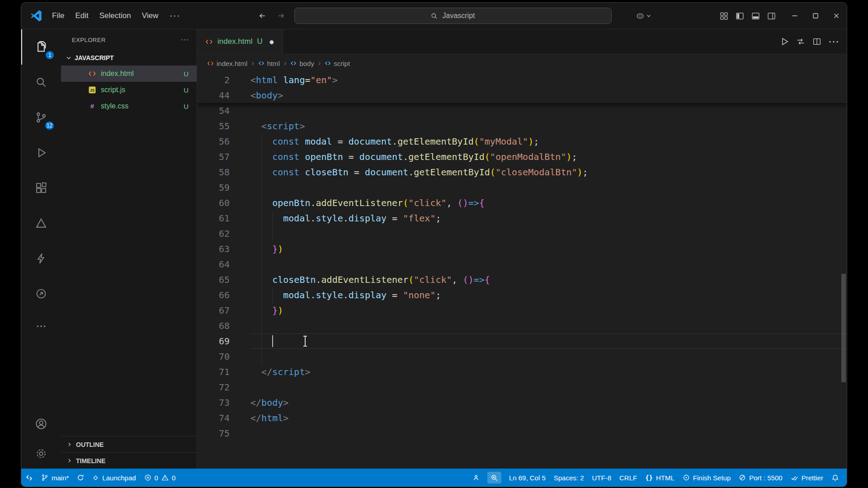  Describe the element at coordinates (92, 90) in the screenshot. I see `svg-text: JS` at that location.